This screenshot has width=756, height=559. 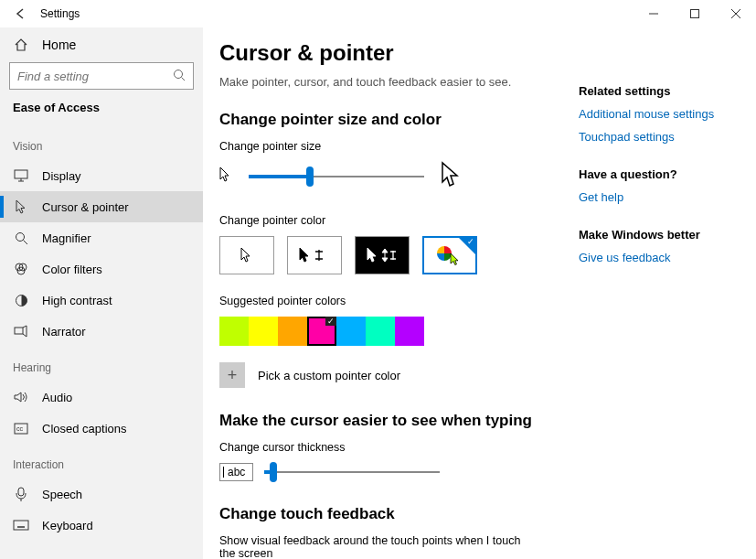 What do you see at coordinates (656, 113) in the screenshot?
I see `link-additional-mouse-settings: Additional mouse settings` at bounding box center [656, 113].